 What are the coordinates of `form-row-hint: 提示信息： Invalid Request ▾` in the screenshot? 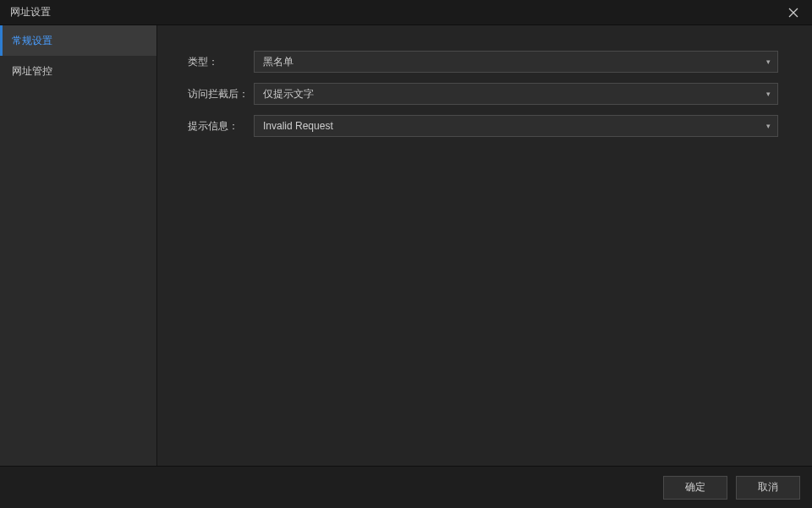 It's located at (483, 126).